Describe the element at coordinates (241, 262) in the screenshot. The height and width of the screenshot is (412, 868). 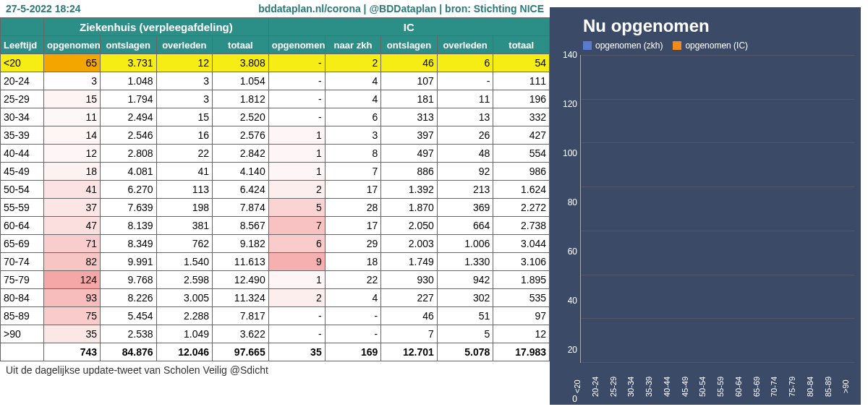
I see `cell-left: 11.613` at that location.